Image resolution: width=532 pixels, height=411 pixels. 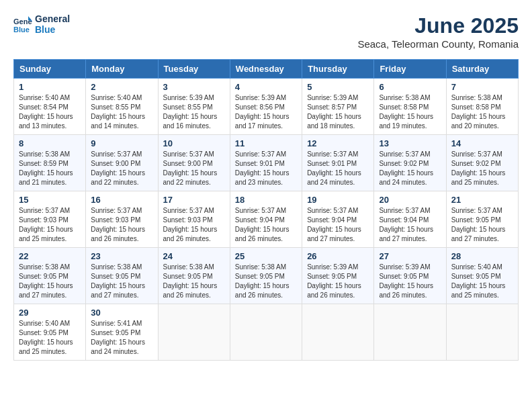 I want to click on logo-blue: Blue, so click(x=52, y=30).